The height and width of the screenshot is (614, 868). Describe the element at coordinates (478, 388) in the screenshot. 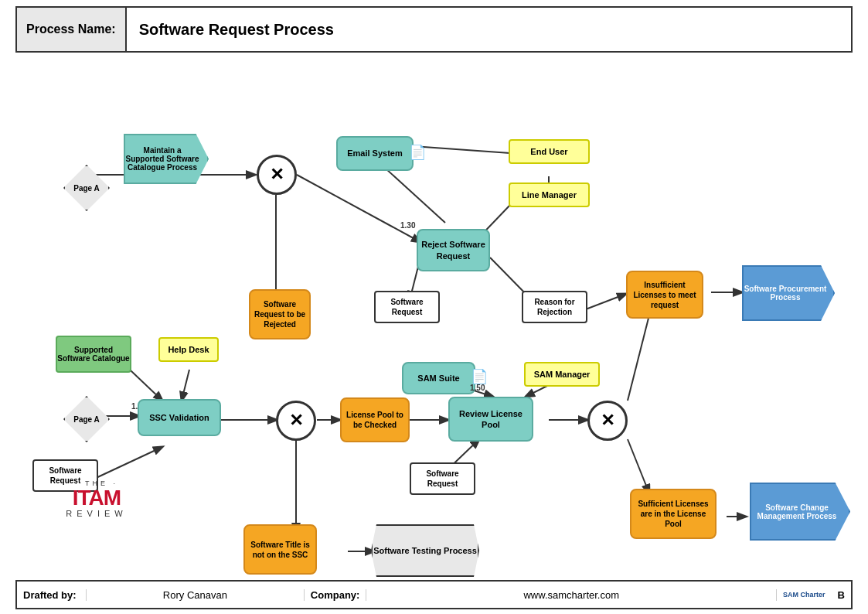

I see `step-150-label: 1.50` at that location.